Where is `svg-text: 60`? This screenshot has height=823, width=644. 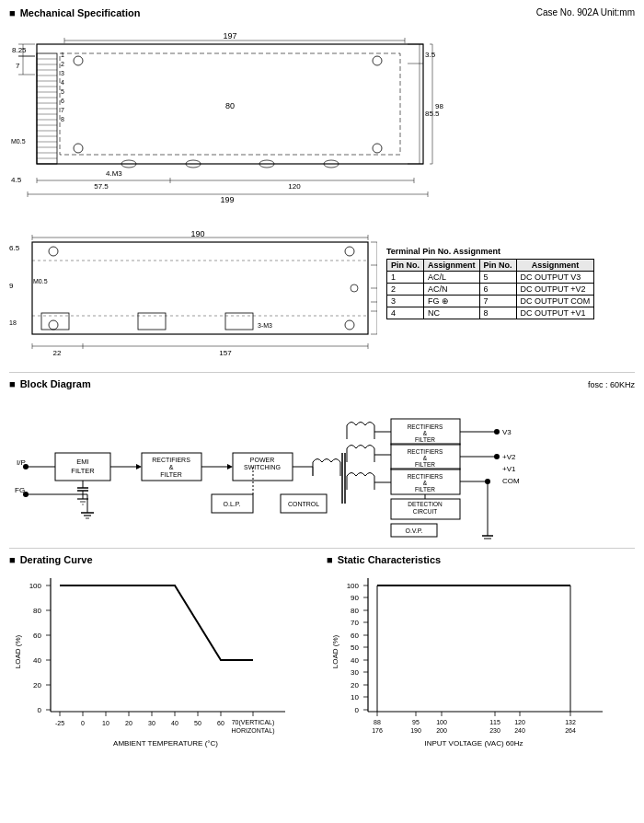
svg-text: 60 is located at coordinates (37, 635).